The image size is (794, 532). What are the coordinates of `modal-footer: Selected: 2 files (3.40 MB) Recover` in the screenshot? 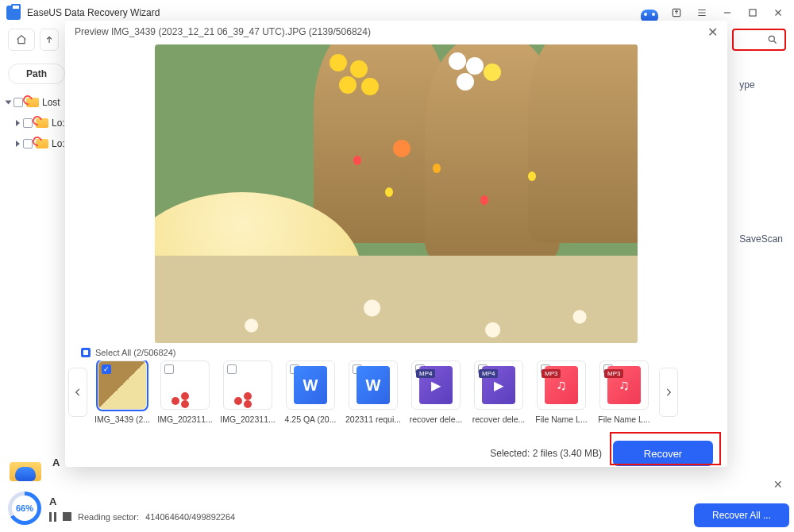 It's located at (396, 449).